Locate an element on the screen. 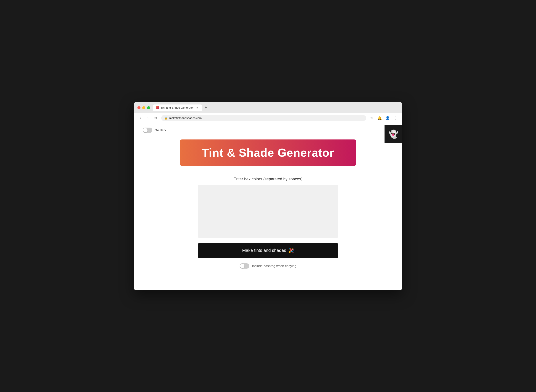 The height and width of the screenshot is (392, 536). address-bar: ‹ › ↻ 🔒 maketintsandshades.com ☆ 🔔 👤 ⋮ is located at coordinates (268, 118).